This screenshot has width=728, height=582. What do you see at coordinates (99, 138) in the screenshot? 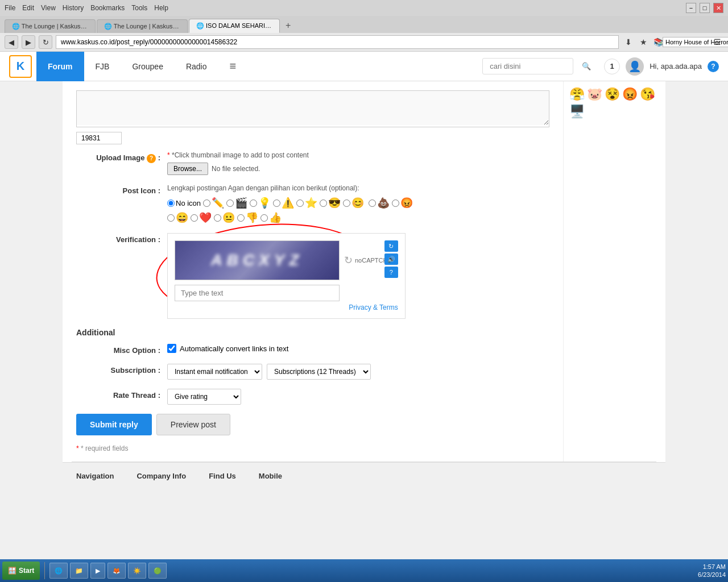
I see `char-count-input` at bounding box center [99, 138].